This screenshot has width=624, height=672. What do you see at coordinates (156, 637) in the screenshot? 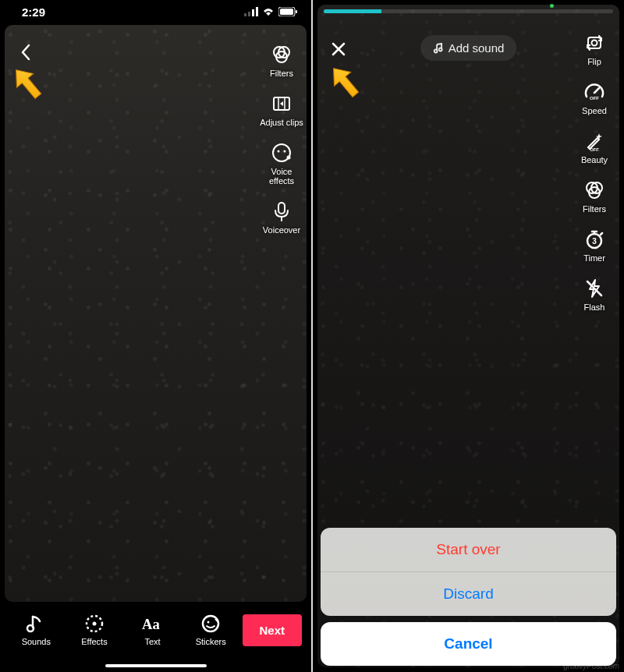
I see `bottom-toolbar: Sounds Effects Aa Text Stickers Next` at bounding box center [156, 637].